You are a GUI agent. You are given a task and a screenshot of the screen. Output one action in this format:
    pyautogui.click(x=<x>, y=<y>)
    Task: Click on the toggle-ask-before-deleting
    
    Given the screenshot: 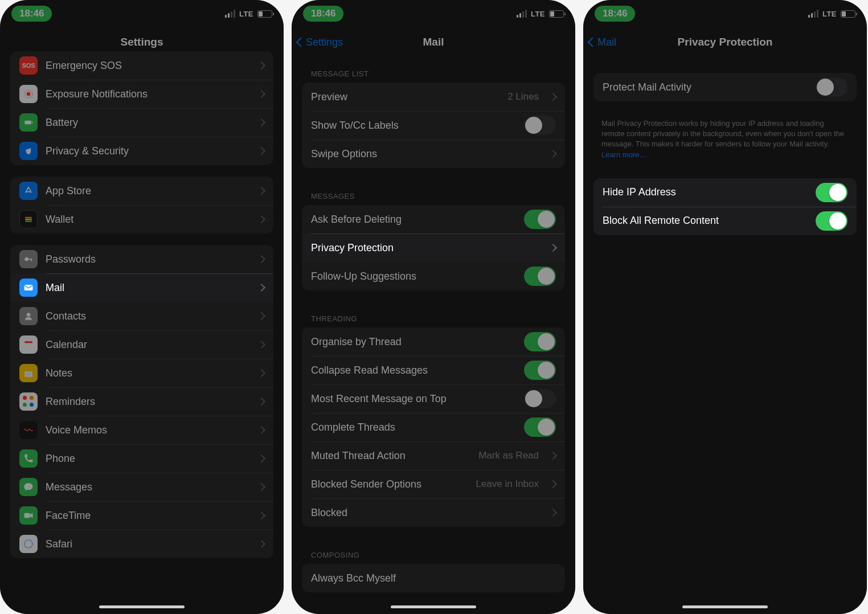 What is the action you would take?
    pyautogui.click(x=540, y=219)
    